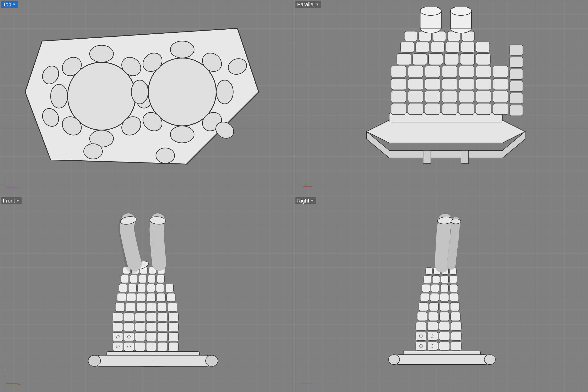 The image size is (588, 392). I want to click on viewport-right-label: Right ▼, so click(306, 201).